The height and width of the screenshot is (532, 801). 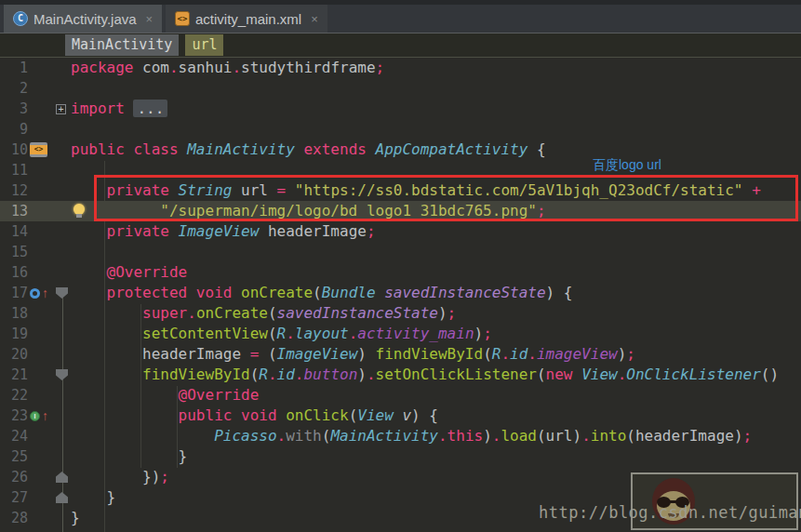 I want to click on code-line: 15, so click(x=400, y=252).